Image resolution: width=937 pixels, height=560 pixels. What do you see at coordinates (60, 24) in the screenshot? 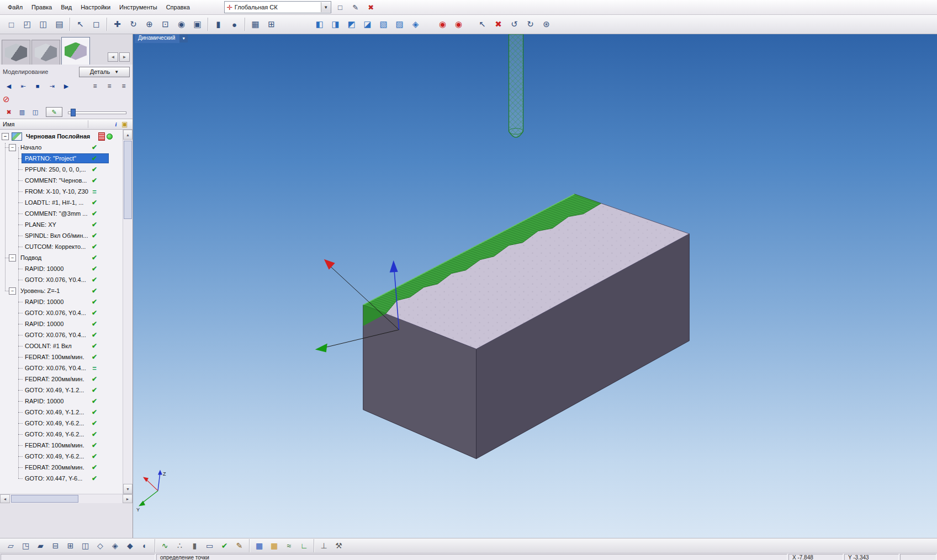
I see `print-button: ▤` at bounding box center [60, 24].